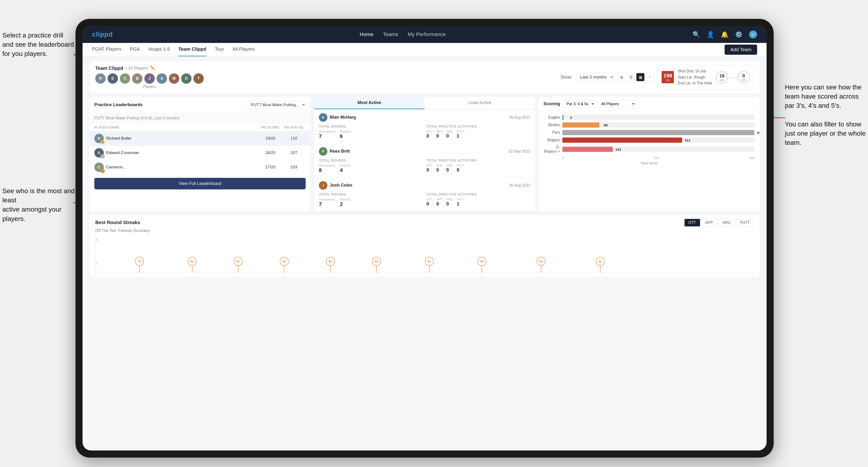 The width and height of the screenshot is (868, 467). Describe the element at coordinates (640, 77) in the screenshot. I see `view-card-icon: ▦` at that location.